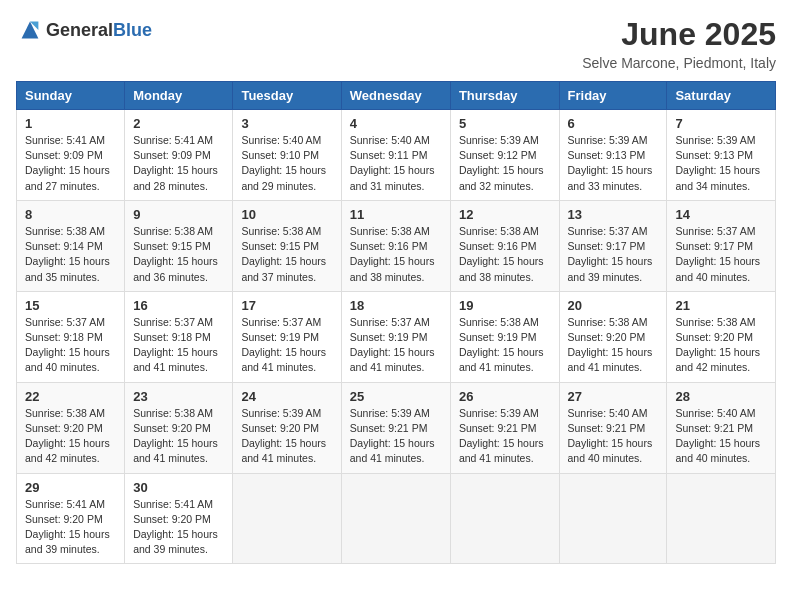 The height and width of the screenshot is (612, 792). Describe the element at coordinates (396, 336) in the screenshot. I see `calendar-week-row: 15Sunrise: 5:37 AM Sunset: 9:18 PM Dayli…` at that location.